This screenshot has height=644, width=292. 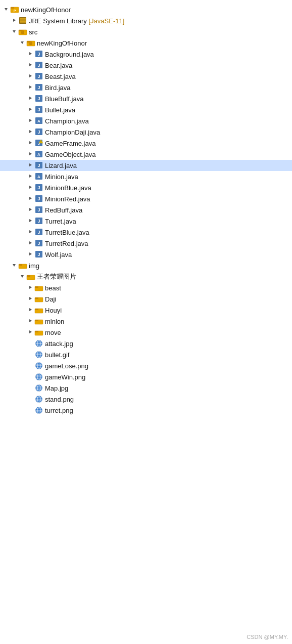 I want to click on tree-item: gameLose.png, so click(x=146, y=366).